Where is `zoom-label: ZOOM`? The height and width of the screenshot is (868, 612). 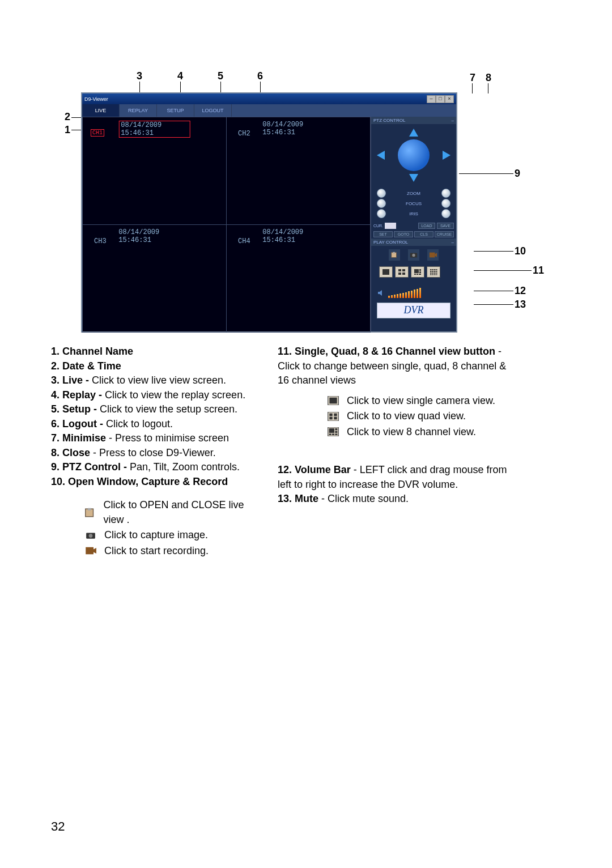 zoom-label: ZOOM is located at coordinates (414, 194).